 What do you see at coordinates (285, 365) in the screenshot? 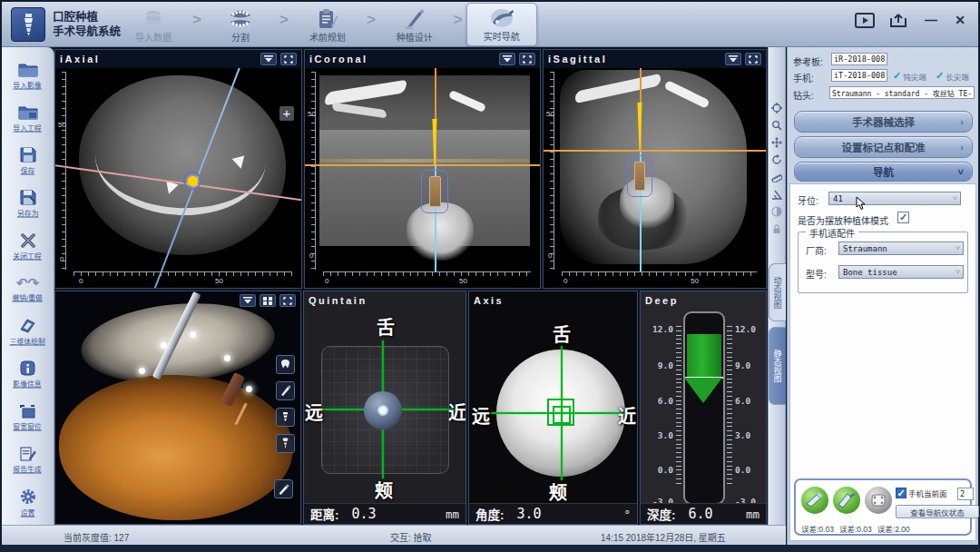
I see `tooth-visibility-icon` at bounding box center [285, 365].